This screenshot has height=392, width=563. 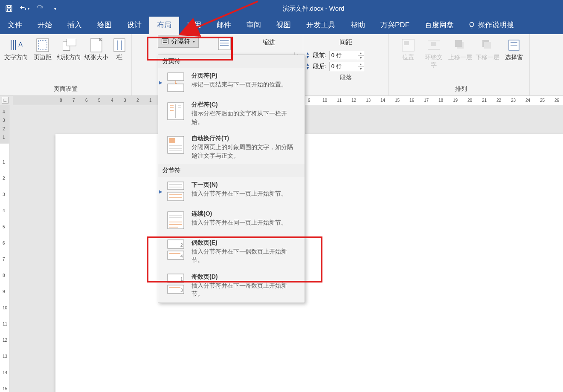 I want to click on spacing-after-field: 0 行▴▾, so click(x=347, y=66).